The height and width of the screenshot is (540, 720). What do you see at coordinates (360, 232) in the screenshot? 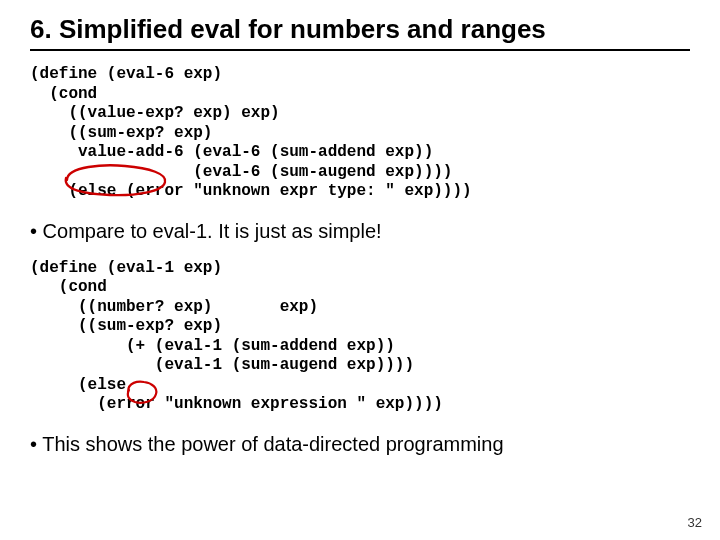
I see `bullet-compare: Compare to eval-1. It is just as simple!` at bounding box center [360, 232].